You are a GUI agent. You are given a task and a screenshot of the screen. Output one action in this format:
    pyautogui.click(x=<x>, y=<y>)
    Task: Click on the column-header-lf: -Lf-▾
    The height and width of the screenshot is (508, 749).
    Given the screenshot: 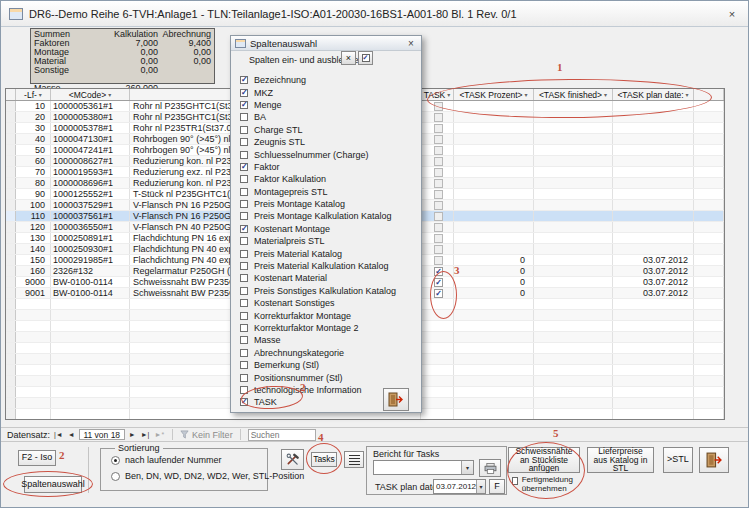 What is the action you would take?
    pyautogui.click(x=34, y=94)
    